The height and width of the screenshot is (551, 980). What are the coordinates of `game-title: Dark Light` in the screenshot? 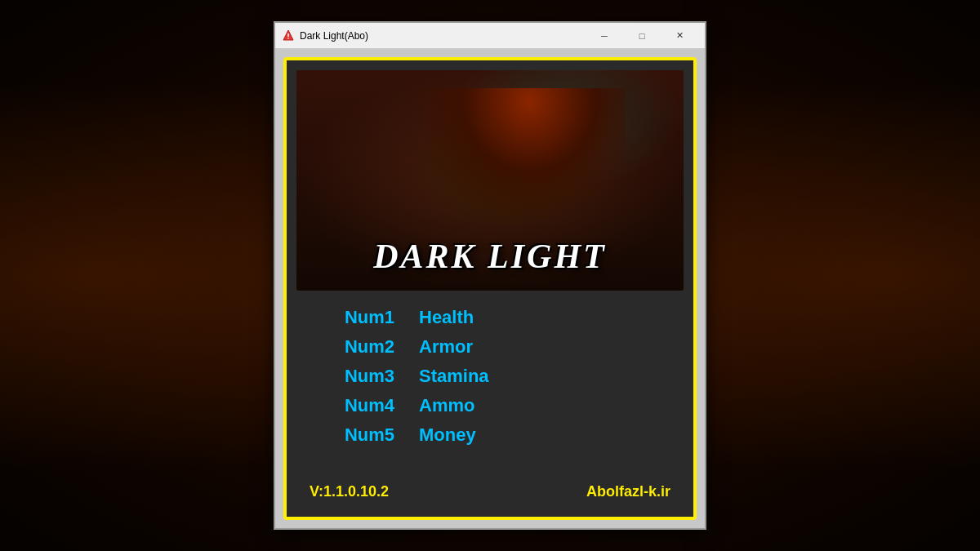 It's located at (490, 256).